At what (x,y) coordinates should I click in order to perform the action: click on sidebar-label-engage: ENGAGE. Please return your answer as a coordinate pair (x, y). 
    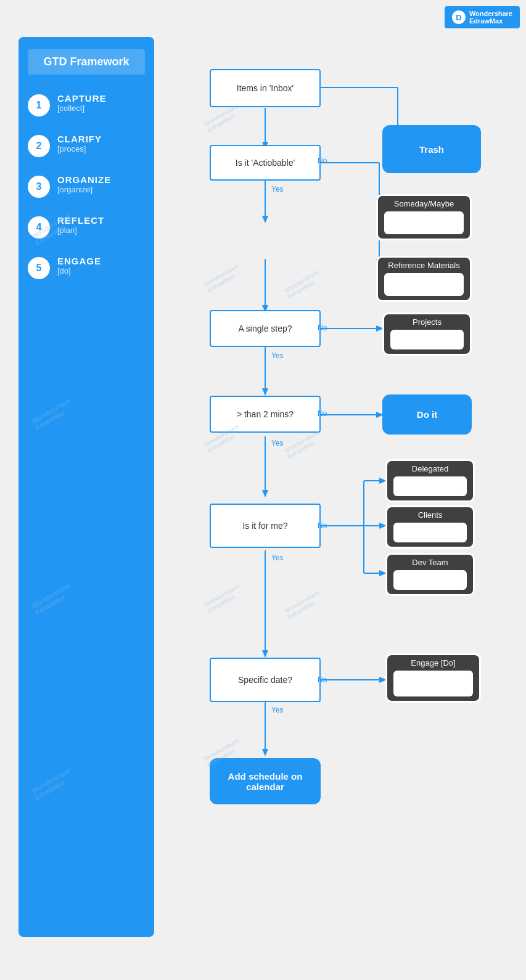
    Looking at the image, I should click on (79, 261).